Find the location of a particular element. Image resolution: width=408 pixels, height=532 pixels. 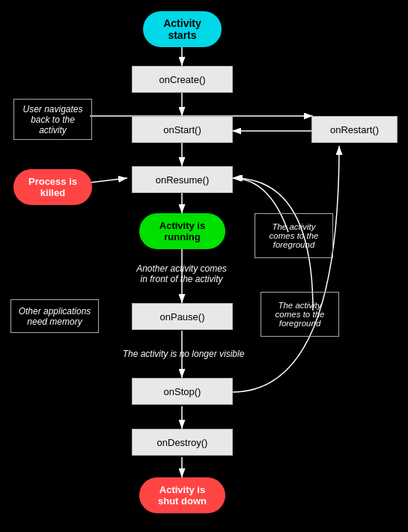

onstart-node: onStart() is located at coordinates (183, 129).